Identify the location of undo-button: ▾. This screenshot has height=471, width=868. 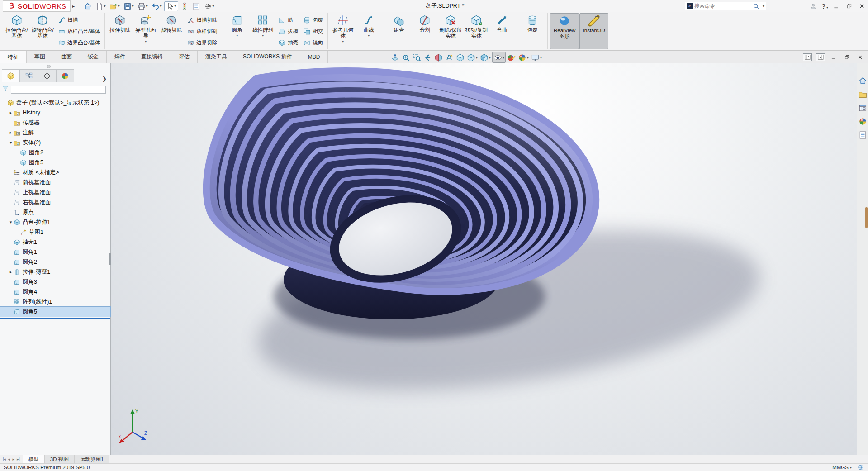
(157, 6).